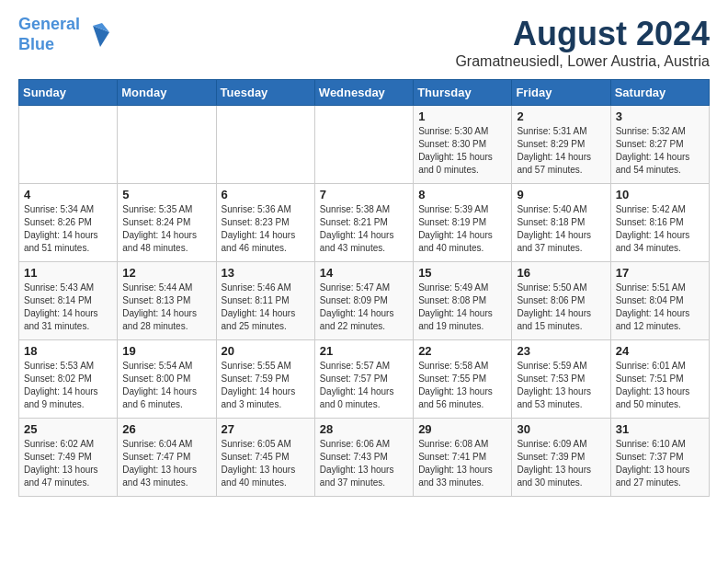 The width and height of the screenshot is (728, 563). What do you see at coordinates (462, 464) in the screenshot?
I see `day-info: Sunrise: 6:08 AMSunset: 7:41 PMDaylight:…` at bounding box center [462, 464].